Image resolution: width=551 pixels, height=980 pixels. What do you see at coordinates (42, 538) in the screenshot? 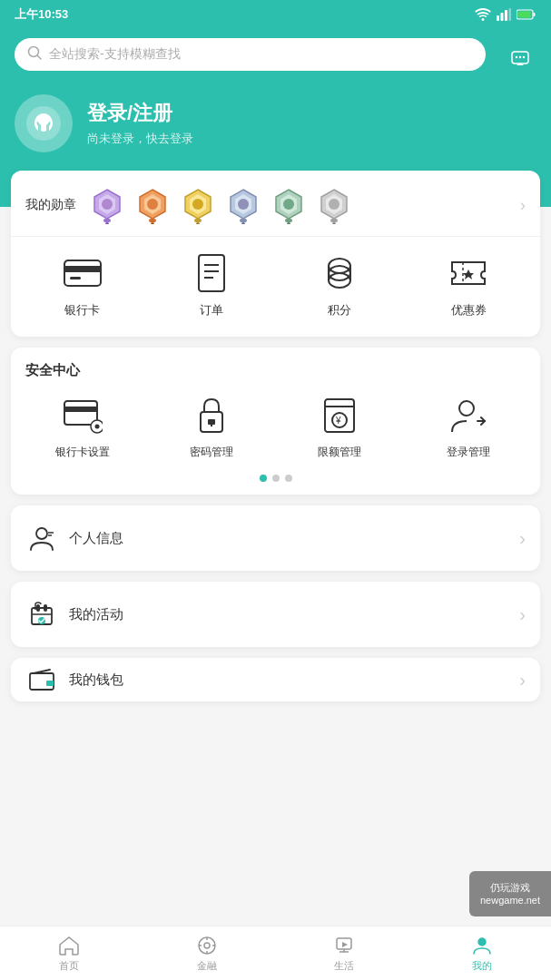
I see `personal-info-icon` at bounding box center [42, 538].